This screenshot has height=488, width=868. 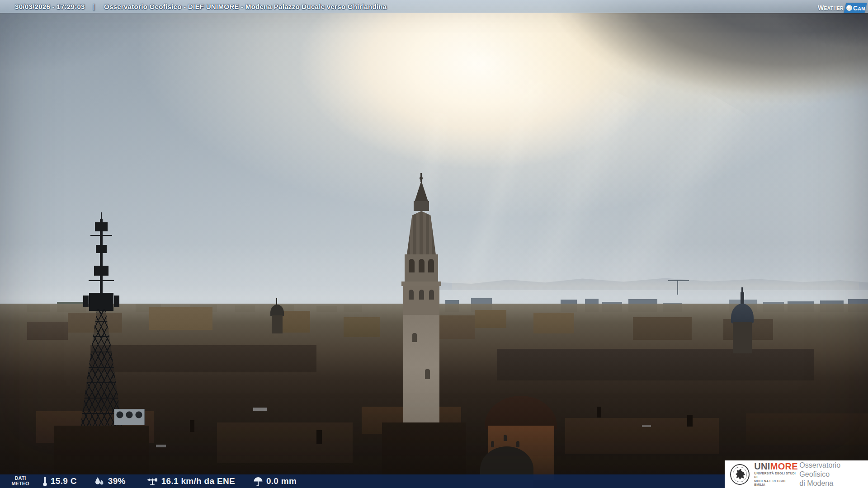 I want to click on weathercam-logo-cam-text: Cam, so click(x=859, y=8).